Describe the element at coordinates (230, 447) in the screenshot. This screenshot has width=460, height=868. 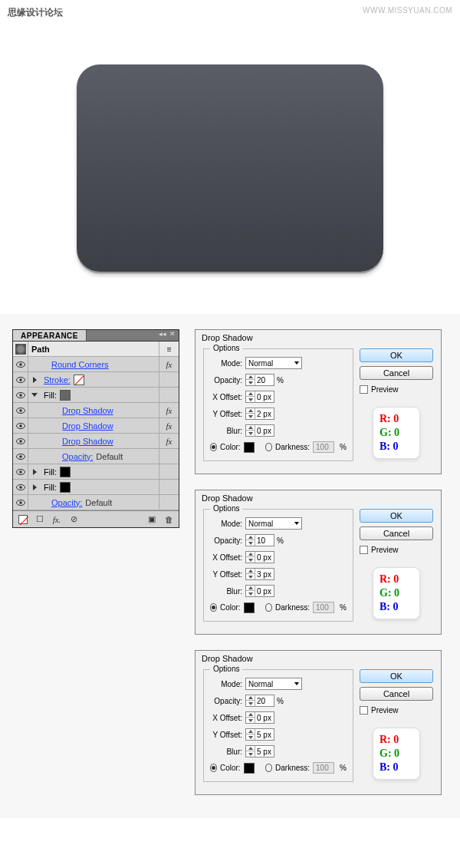
I see `color-label: Color:` at that location.